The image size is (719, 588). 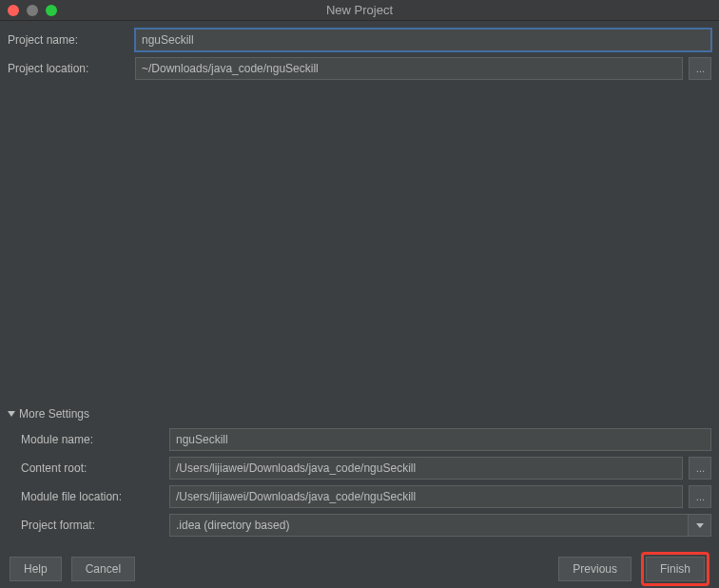 What do you see at coordinates (429, 525) in the screenshot?
I see `project-format-value` at bounding box center [429, 525].